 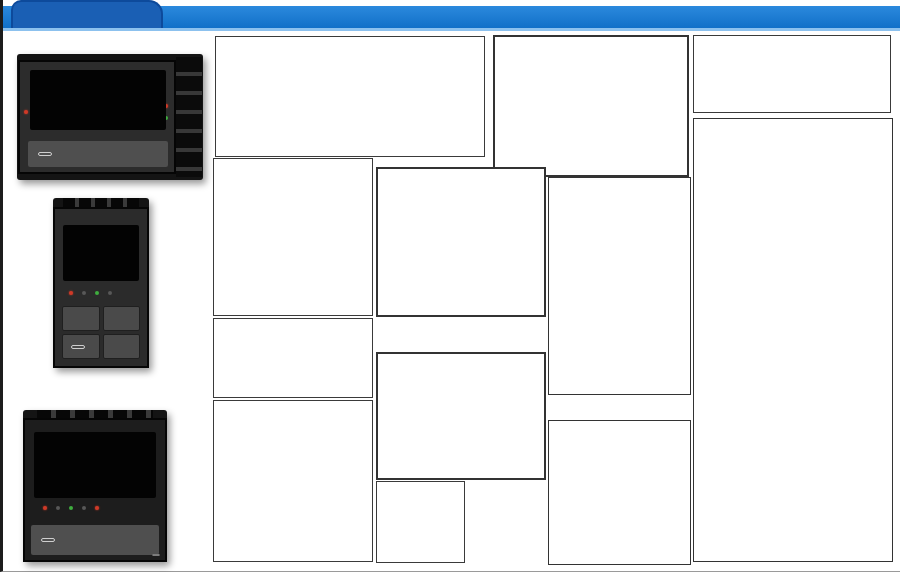 I want to click on model-badge, so click(x=156, y=555).